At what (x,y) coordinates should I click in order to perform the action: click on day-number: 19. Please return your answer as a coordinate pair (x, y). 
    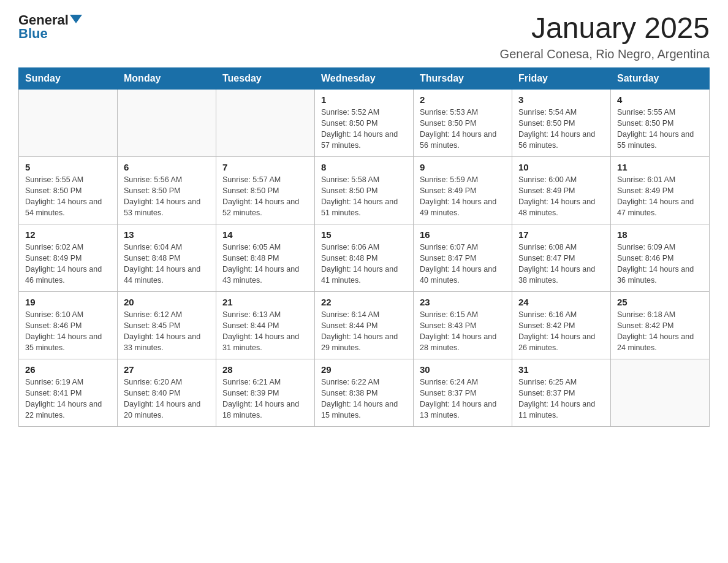
    Looking at the image, I should click on (68, 302).